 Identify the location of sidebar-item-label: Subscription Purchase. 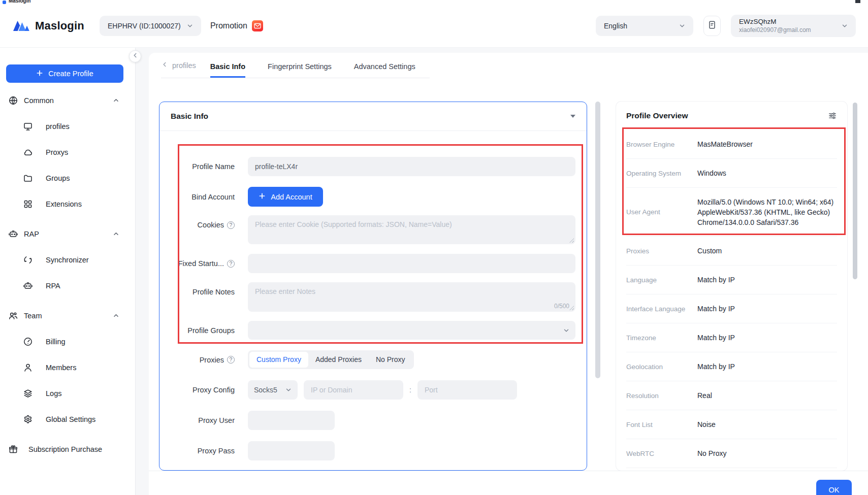
(65, 449).